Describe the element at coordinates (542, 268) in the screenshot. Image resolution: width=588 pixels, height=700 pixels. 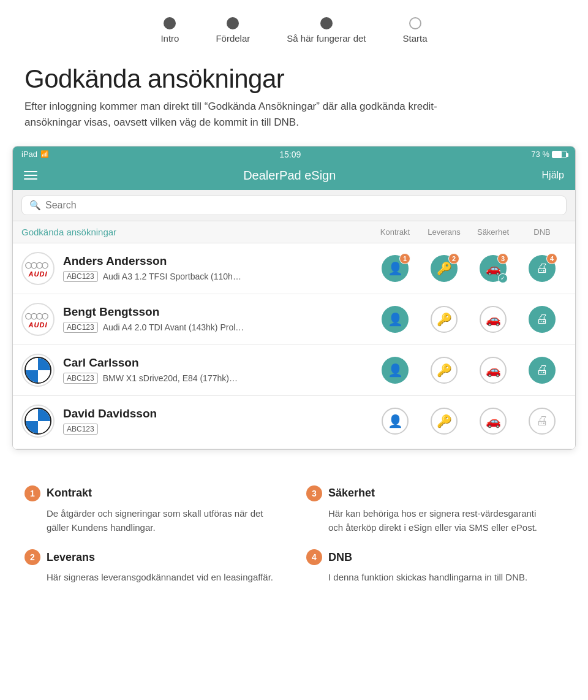
I see `status-circle-dnb: 🖨 4` at that location.